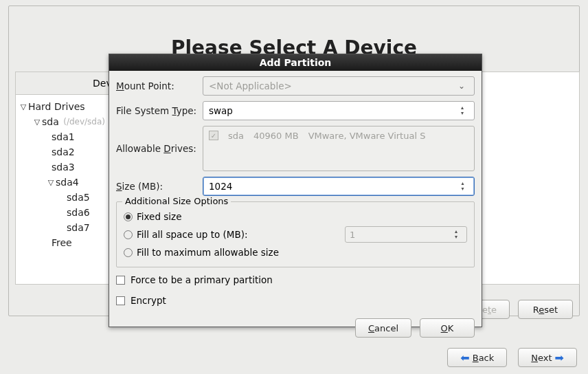 This screenshot has width=588, height=374. I want to click on wizard-nav-bar: ⬅Back ➡Next, so click(512, 358).